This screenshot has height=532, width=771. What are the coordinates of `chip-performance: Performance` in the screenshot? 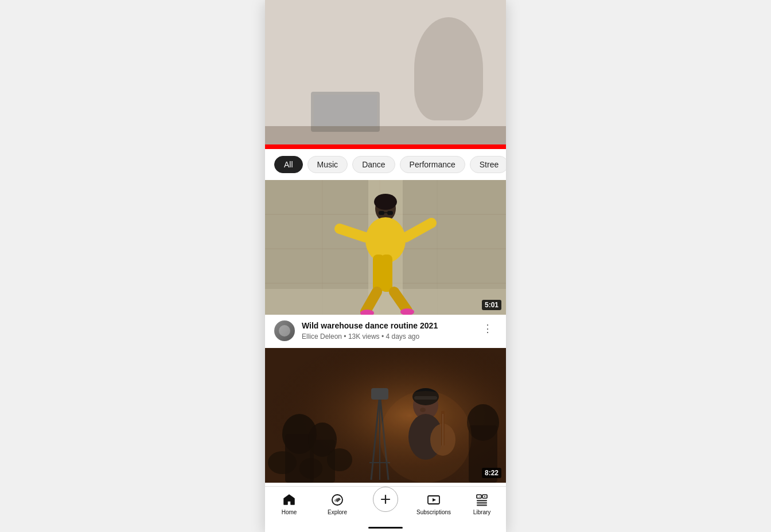 It's located at (433, 165).